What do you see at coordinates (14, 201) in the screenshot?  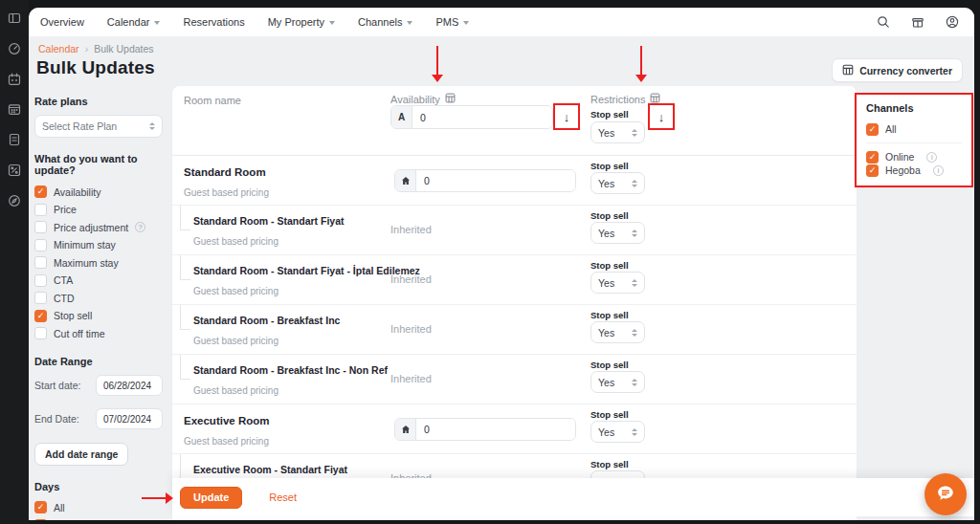 I see `compass-icon` at bounding box center [14, 201].